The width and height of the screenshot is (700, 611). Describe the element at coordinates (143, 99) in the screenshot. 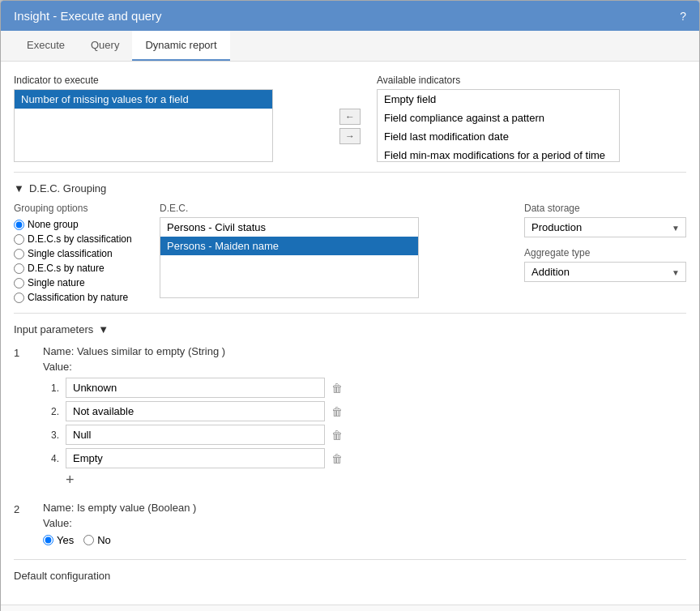

I see `indicator-selected-item: Number of missing values for a field` at that location.